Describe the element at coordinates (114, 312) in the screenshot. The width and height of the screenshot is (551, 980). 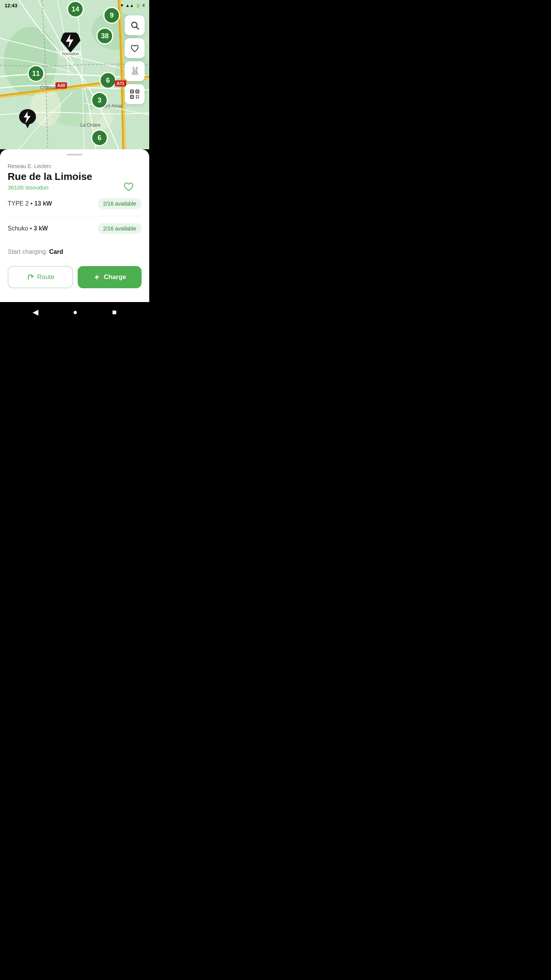
I see `recent-button: ■` at that location.